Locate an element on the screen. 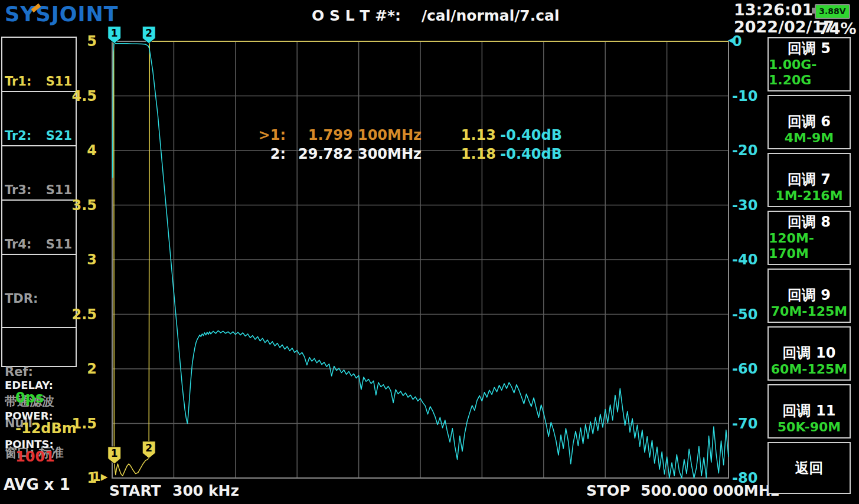 This screenshot has width=859, height=504. marker2-readout: 2: 29.782 300MHz 1.18 -0.40dB is located at coordinates (406, 155).